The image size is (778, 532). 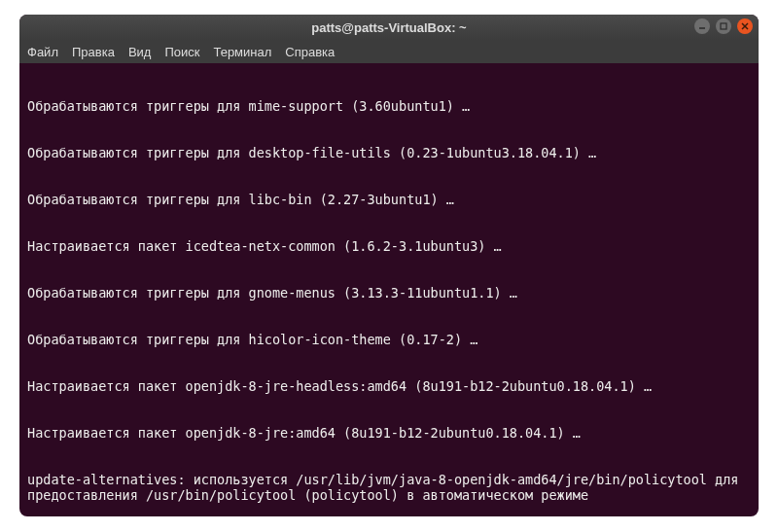 What do you see at coordinates (389, 199) in the screenshot?
I see `output-line: Обрабатываются триггеры для libc-bin (2.…` at bounding box center [389, 199].